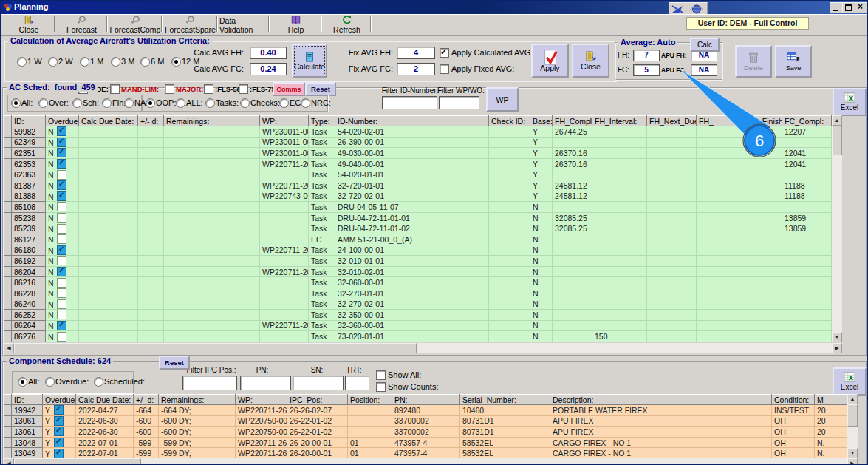  Describe the element at coordinates (445, 69) in the screenshot. I see `apply-fixed-checkbox` at that location.